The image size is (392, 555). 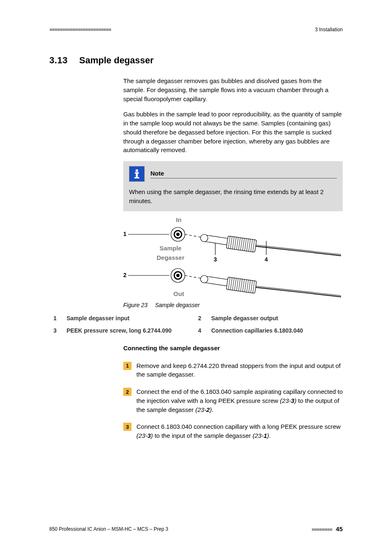 What do you see at coordinates (203, 318) in the screenshot?
I see `legend-2-num: 2` at bounding box center [203, 318].